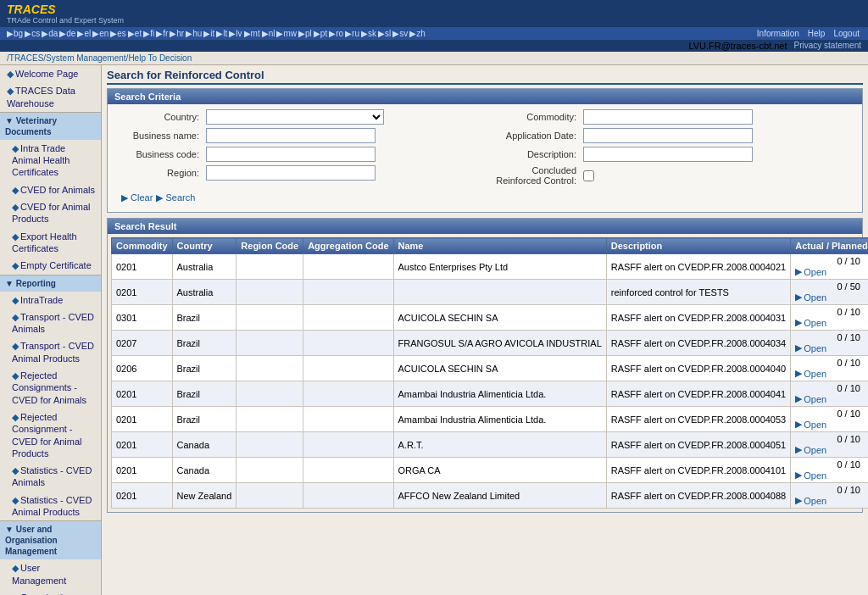 This screenshot has width=868, height=595. What do you see at coordinates (291, 154) in the screenshot?
I see `business-code-input` at bounding box center [291, 154].